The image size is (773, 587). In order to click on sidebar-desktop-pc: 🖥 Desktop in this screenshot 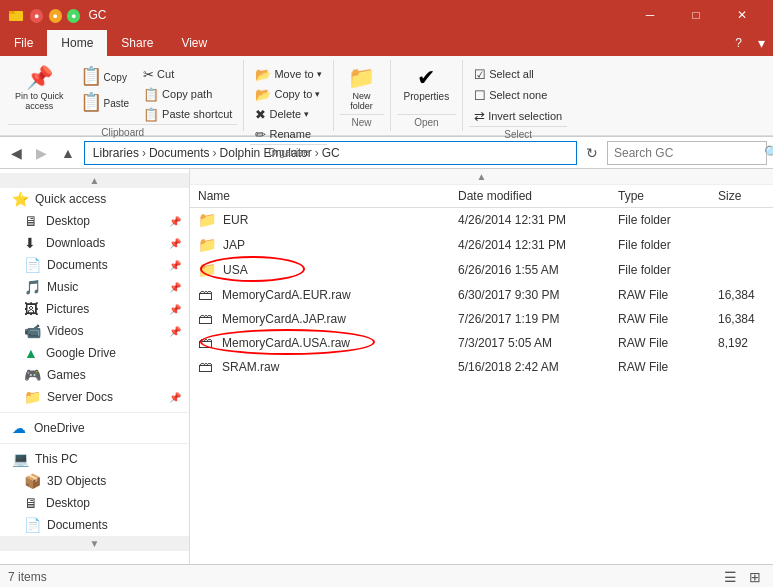, I will do `click(94, 503)`.